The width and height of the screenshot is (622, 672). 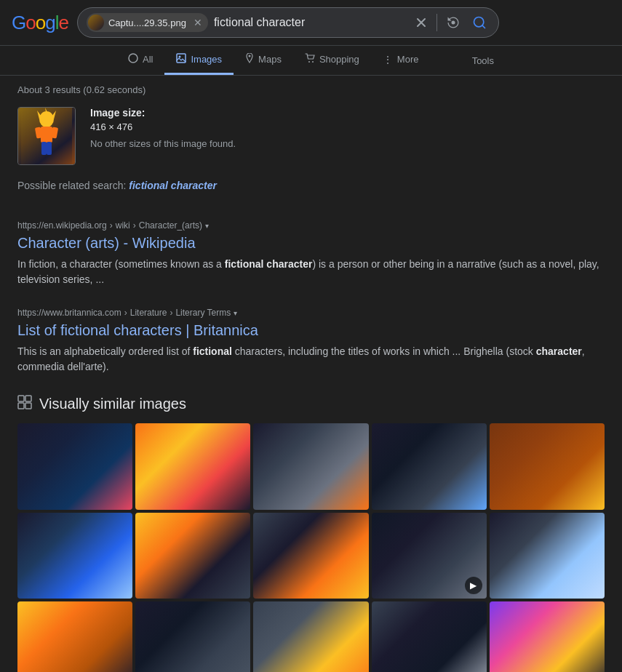 What do you see at coordinates (113, 404) in the screenshot?
I see `similar-title: Visually similar images` at bounding box center [113, 404].